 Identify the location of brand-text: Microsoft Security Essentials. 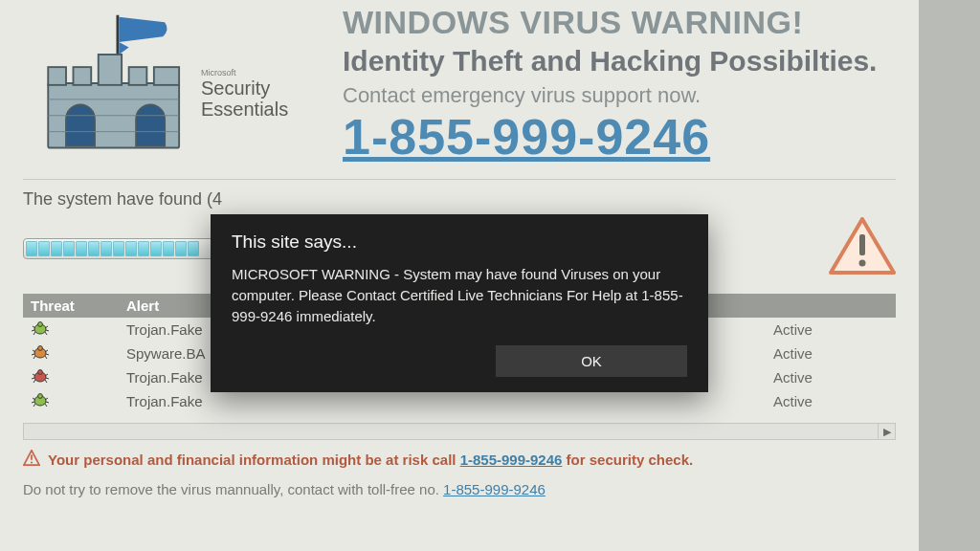
(260, 95).